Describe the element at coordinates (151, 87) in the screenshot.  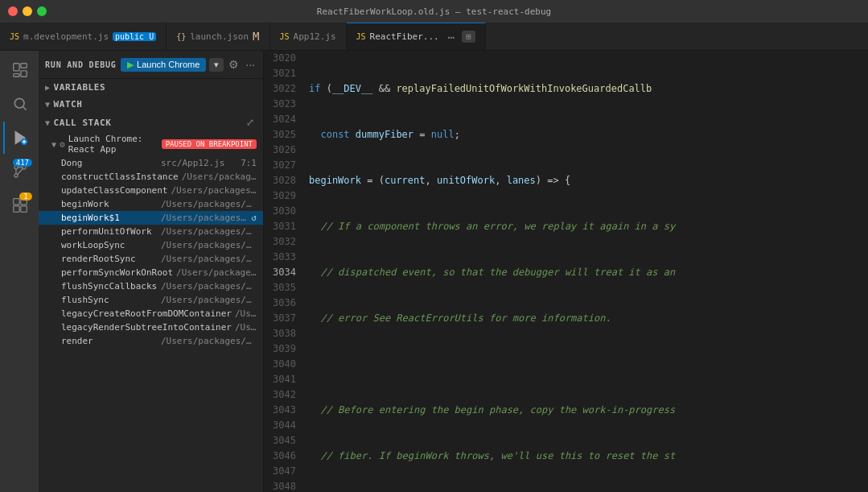
I see `variables-header: ▶ VARIABLES` at that location.